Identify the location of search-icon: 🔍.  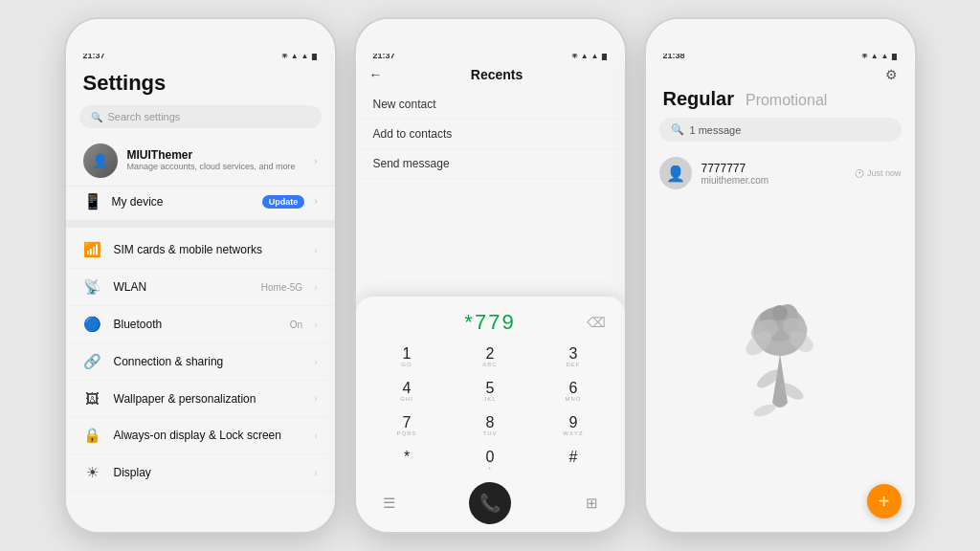
(97, 117).